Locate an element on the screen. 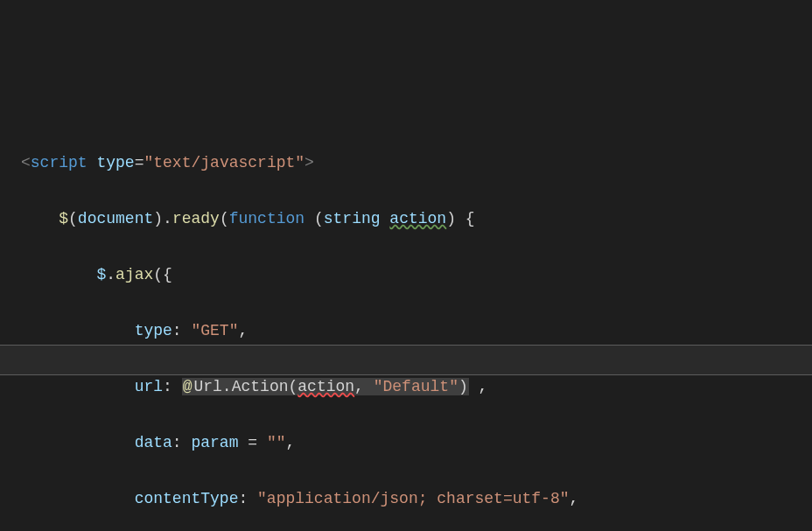  code-line: type: "GET", is located at coordinates (406, 331).